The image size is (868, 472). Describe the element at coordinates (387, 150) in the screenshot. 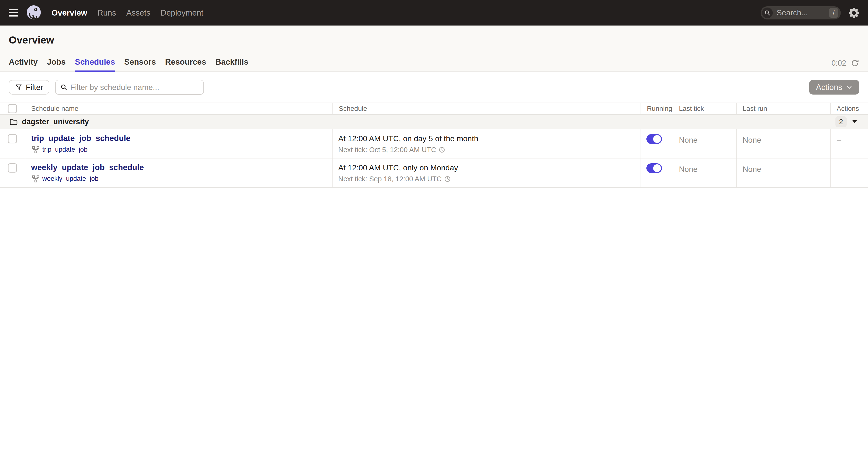

I see `next-tick-text: Next tick: Oct 5, 12:00 AM UTC` at that location.